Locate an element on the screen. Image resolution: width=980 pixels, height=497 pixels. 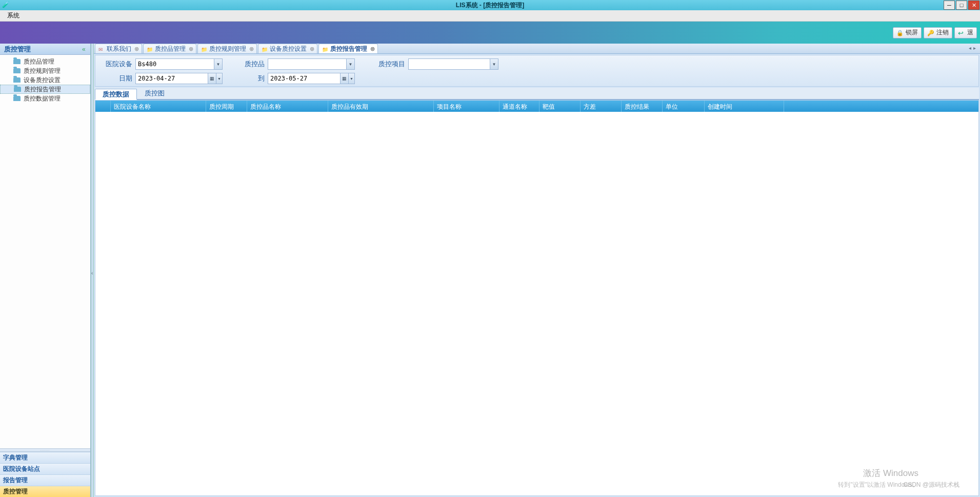
column-header: 方差 is located at coordinates (601, 106).